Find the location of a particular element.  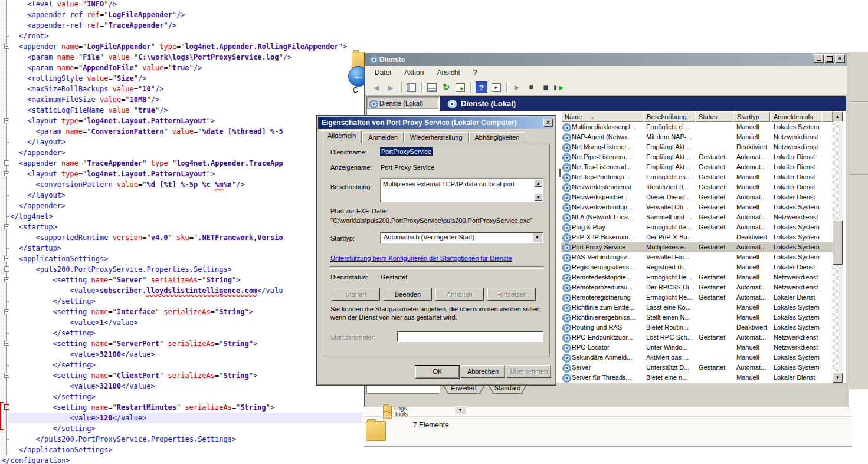

tree-item-dienste-lokal: Dienste (Lokal) is located at coordinates (402, 103).